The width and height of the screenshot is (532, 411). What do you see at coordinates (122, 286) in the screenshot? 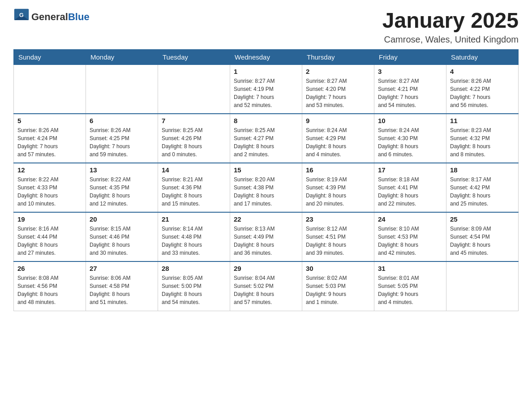
I see `calendar-cell: 27Sunrise: 8:06 AMSunset: 4:58 PMDayligh…` at bounding box center [122, 286].